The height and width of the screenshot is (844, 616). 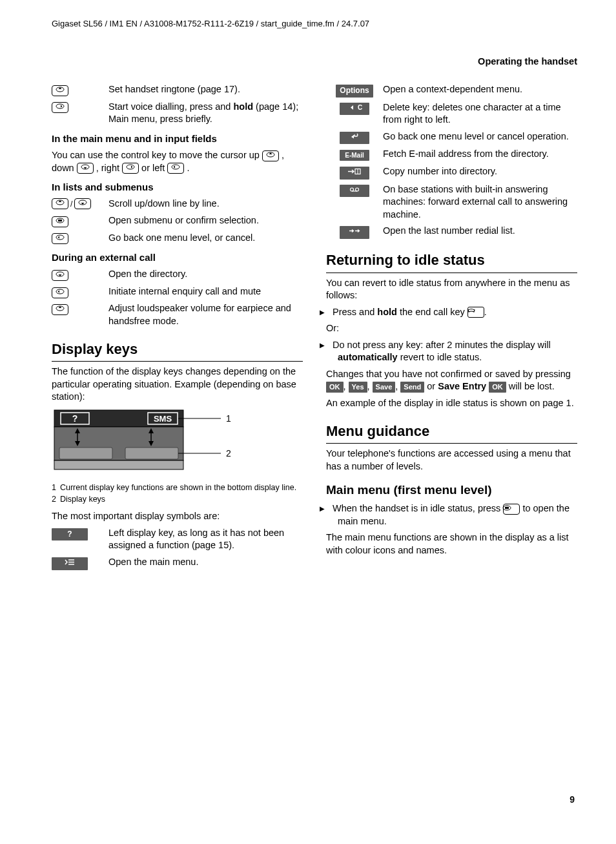 I want to click on save-badge: Save, so click(x=384, y=387).